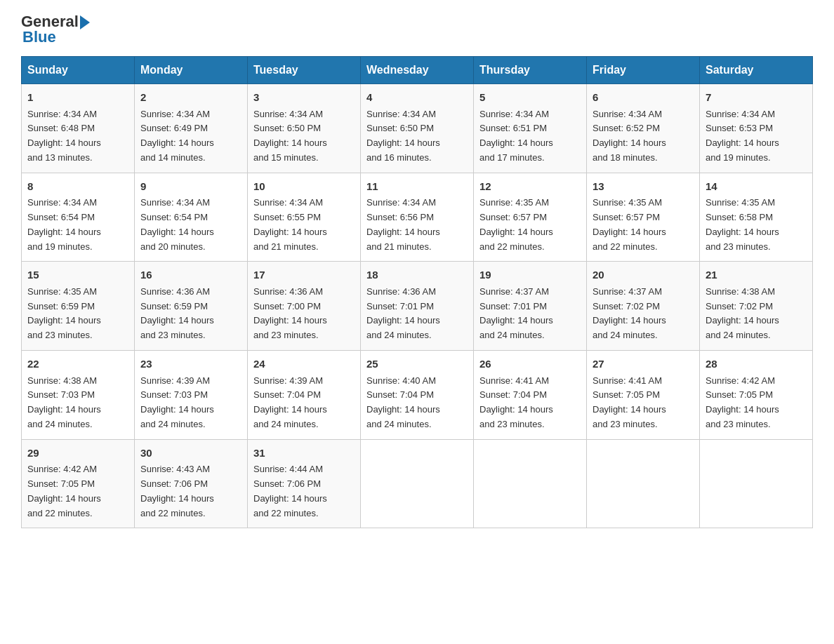 Image resolution: width=834 pixels, height=644 pixels. What do you see at coordinates (78, 275) in the screenshot?
I see `day-number: 15` at bounding box center [78, 275].